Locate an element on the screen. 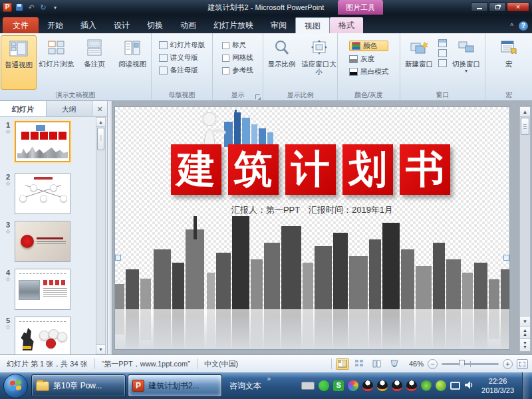 The width and height of the screenshot is (532, 399). gridlines-checkbox: 网格线 is located at coordinates (238, 58).